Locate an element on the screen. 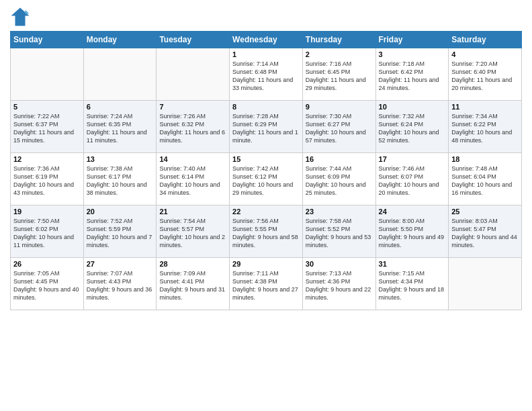 The image size is (532, 411). day-number: 19 is located at coordinates (47, 212).